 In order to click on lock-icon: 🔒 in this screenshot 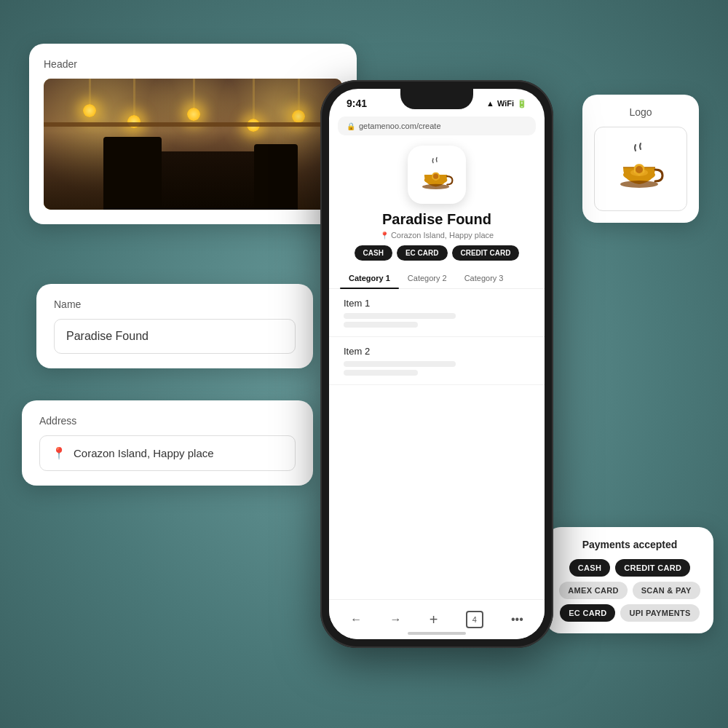, I will do `click(351, 127)`.